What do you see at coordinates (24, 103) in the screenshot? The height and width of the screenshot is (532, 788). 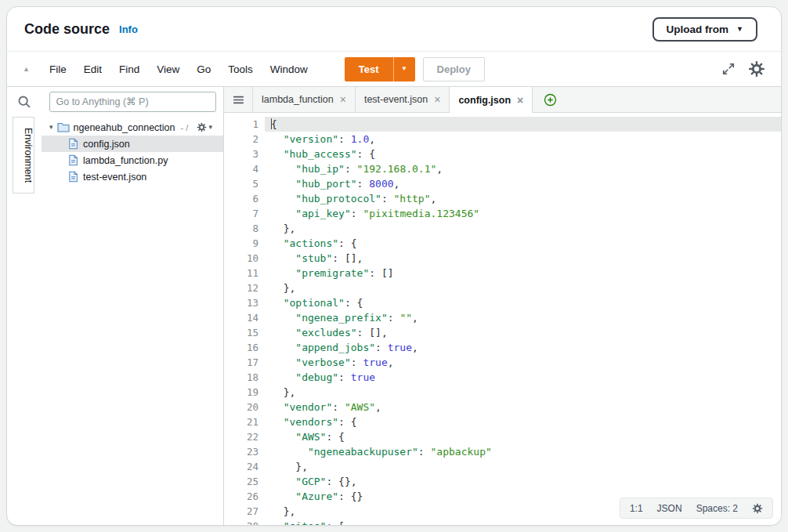 I see `search-icon` at bounding box center [24, 103].